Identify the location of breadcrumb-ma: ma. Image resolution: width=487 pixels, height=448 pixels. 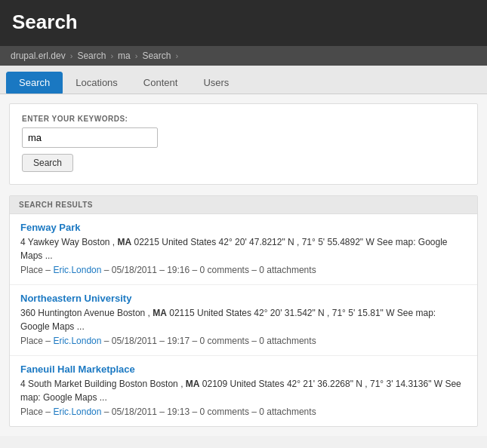
(124, 56).